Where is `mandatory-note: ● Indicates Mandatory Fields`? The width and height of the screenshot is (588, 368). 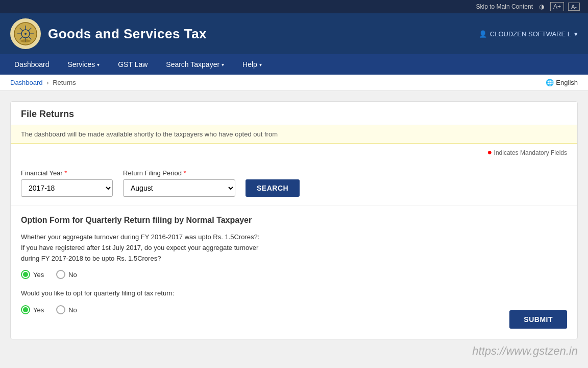
mandatory-note: ● Indicates Mandatory Fields is located at coordinates (294, 152).